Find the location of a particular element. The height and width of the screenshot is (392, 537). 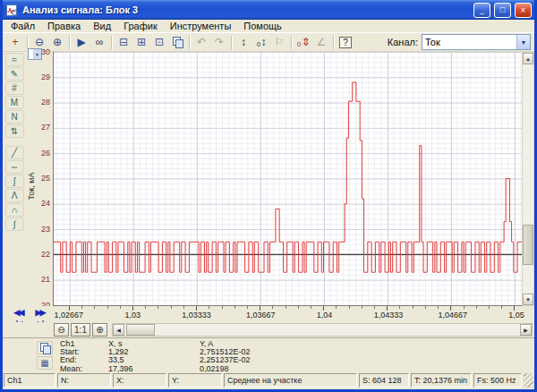

wave-tool-button: ∼ is located at coordinates (14, 166).